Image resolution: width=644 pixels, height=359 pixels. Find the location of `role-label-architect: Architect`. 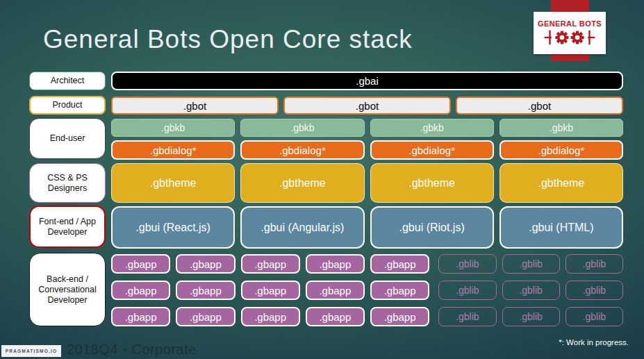

role-label-architect: Architect is located at coordinates (67, 81).